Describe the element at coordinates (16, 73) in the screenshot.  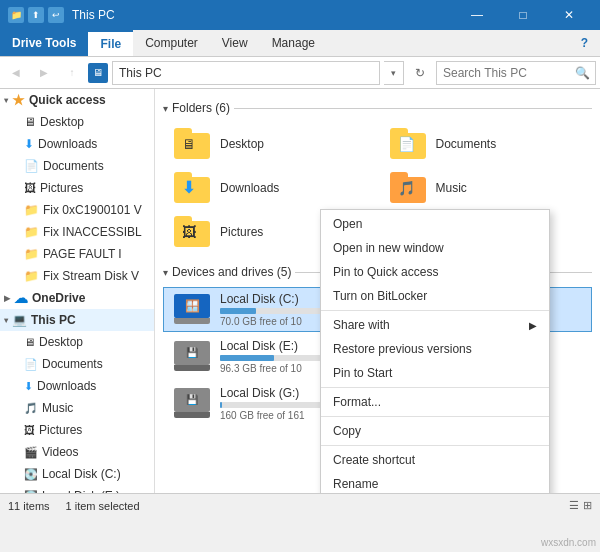
I see `back-button: ◀` at that location.